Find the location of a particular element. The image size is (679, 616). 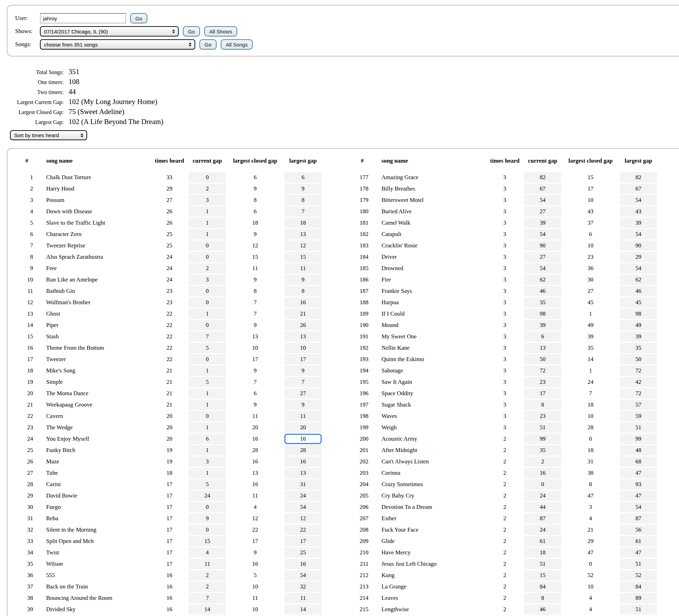

largest-gap-cell: 68 is located at coordinates (638, 462).